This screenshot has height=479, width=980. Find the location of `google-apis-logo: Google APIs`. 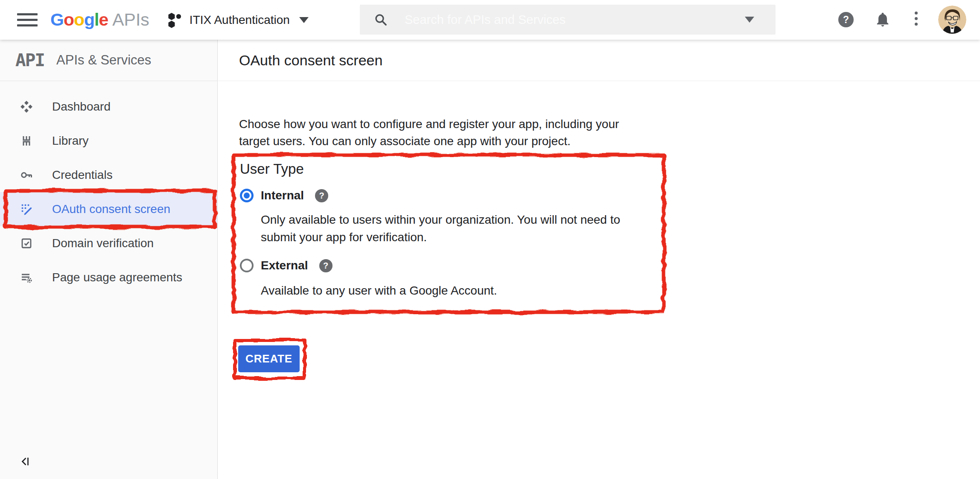

google-apis-logo: Google APIs is located at coordinates (100, 20).